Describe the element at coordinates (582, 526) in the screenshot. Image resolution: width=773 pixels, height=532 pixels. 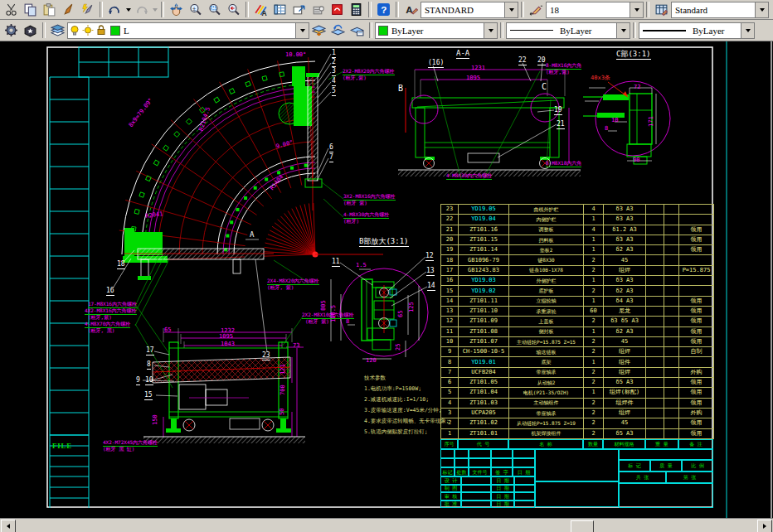
I see `scroll-thumb` at that location.